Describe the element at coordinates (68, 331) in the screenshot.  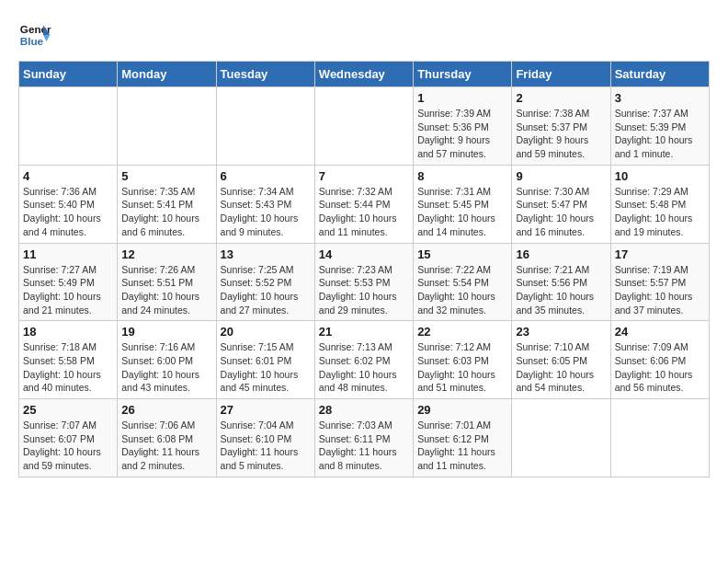
I see `day-number: 18` at that location.